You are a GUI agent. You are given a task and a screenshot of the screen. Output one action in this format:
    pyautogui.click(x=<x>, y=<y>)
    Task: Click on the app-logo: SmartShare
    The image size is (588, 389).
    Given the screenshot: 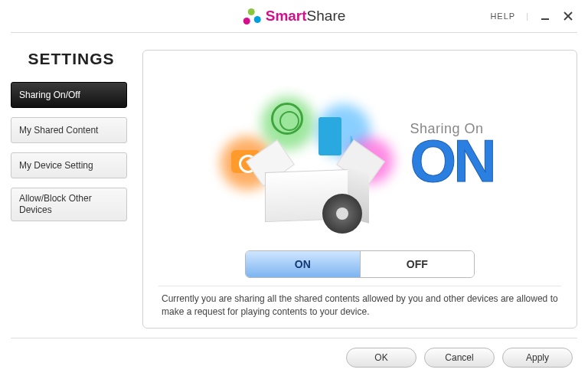 What is the action you would take?
    pyautogui.click(x=294, y=16)
    